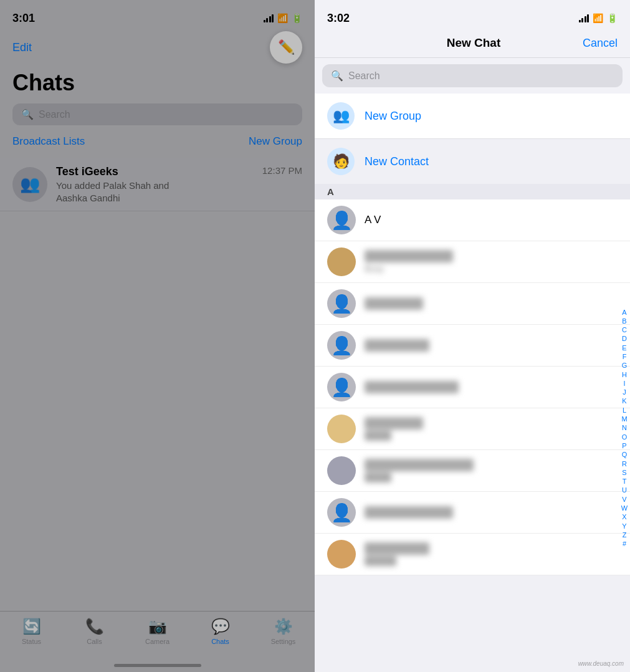  Describe the element at coordinates (624, 357) in the screenshot. I see `alpha-F: F` at that location.